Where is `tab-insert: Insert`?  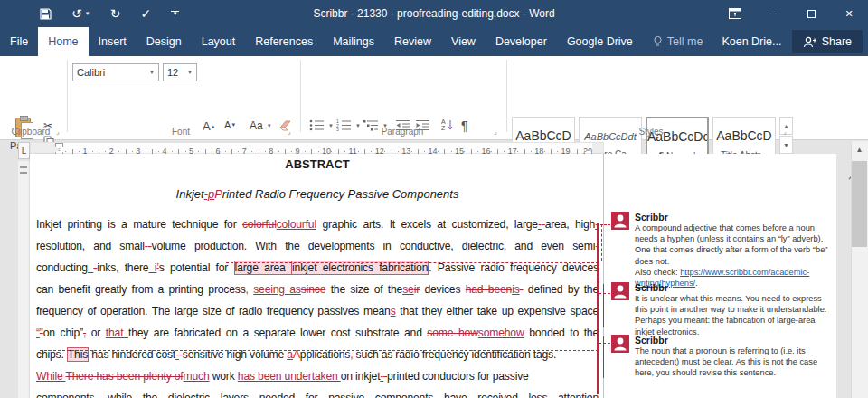 tab-insert: Insert is located at coordinates (112, 42).